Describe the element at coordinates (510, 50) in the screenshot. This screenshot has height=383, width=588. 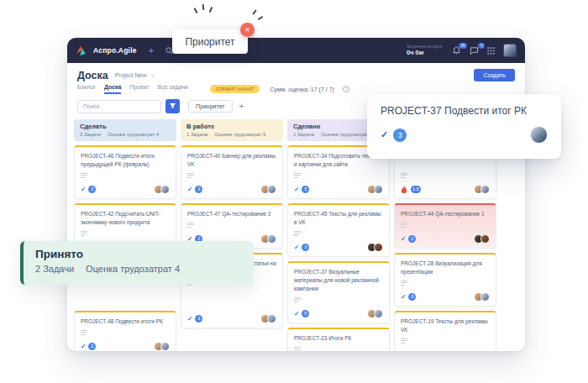
I see `user-avatar` at that location.